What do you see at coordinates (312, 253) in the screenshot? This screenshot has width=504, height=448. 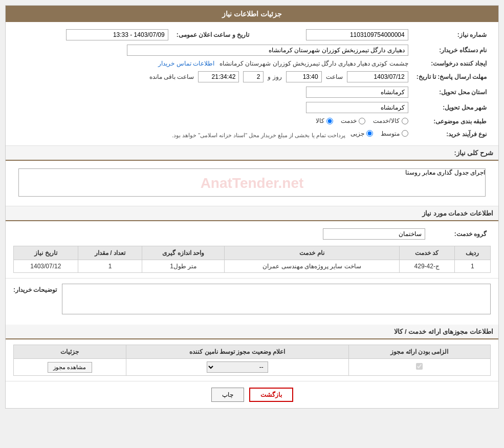 I see `col-header-name: نام خدمت` at bounding box center [312, 253].